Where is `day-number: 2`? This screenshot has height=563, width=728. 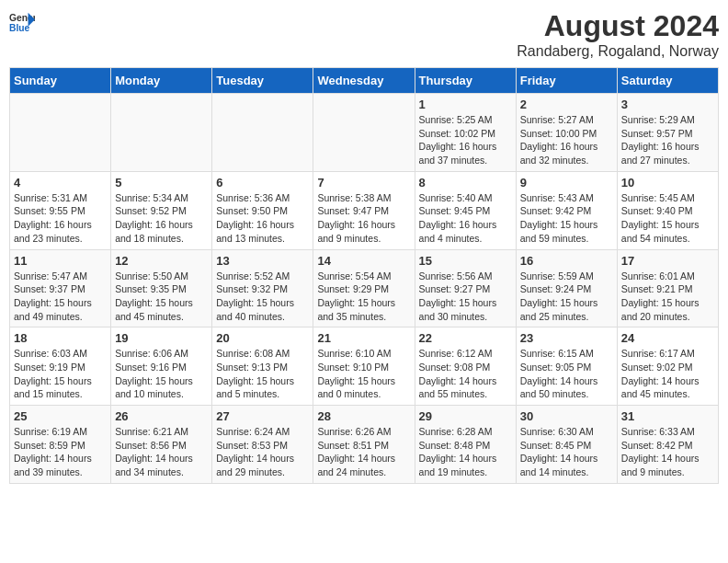 day-number: 2 is located at coordinates (566, 105).